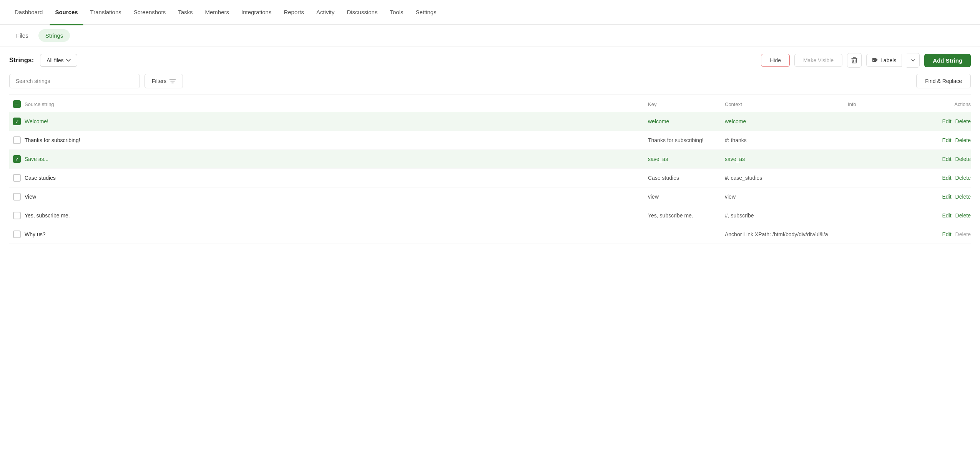 The width and height of the screenshot is (980, 456). I want to click on edit-0: Edit, so click(947, 121).